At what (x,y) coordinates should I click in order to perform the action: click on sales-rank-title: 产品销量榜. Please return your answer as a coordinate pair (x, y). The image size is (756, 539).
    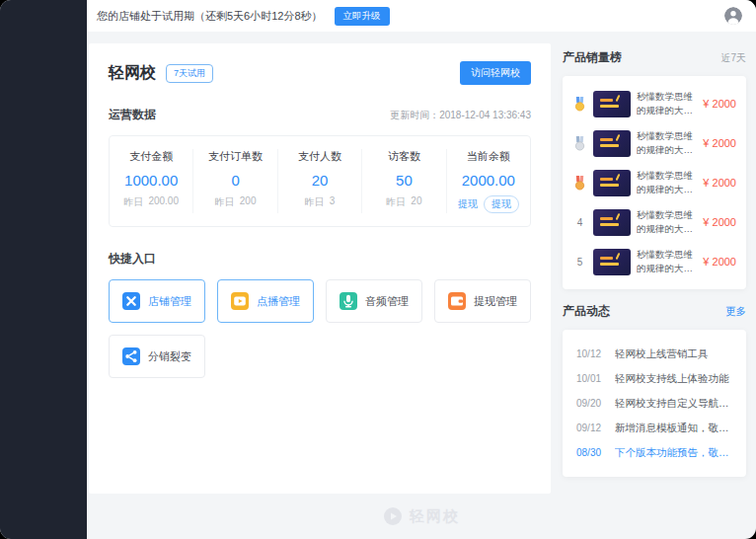
    Looking at the image, I should click on (592, 57).